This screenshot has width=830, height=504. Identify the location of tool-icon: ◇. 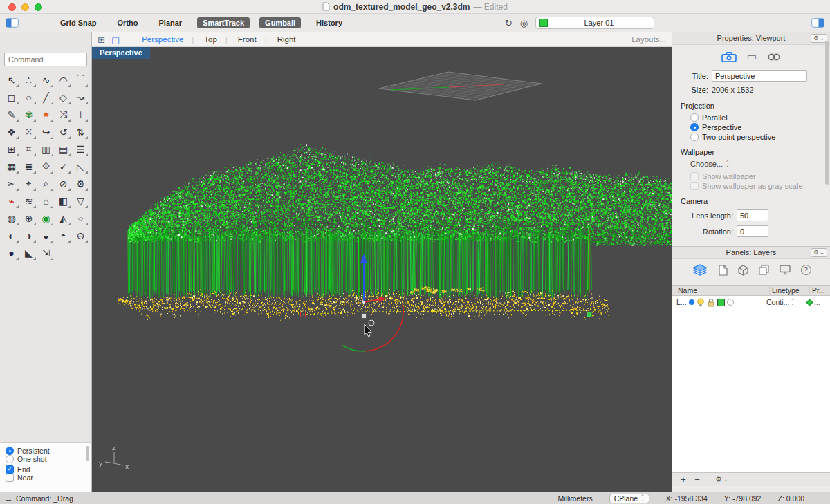
(64, 97).